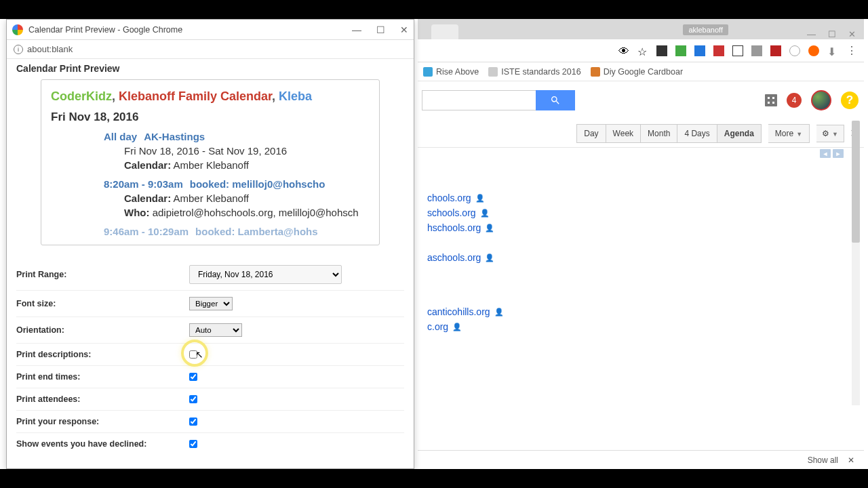 This screenshot has height=488, width=868. What do you see at coordinates (210, 68) in the screenshot?
I see `page-title: Calendar Print Preview` at bounding box center [210, 68].